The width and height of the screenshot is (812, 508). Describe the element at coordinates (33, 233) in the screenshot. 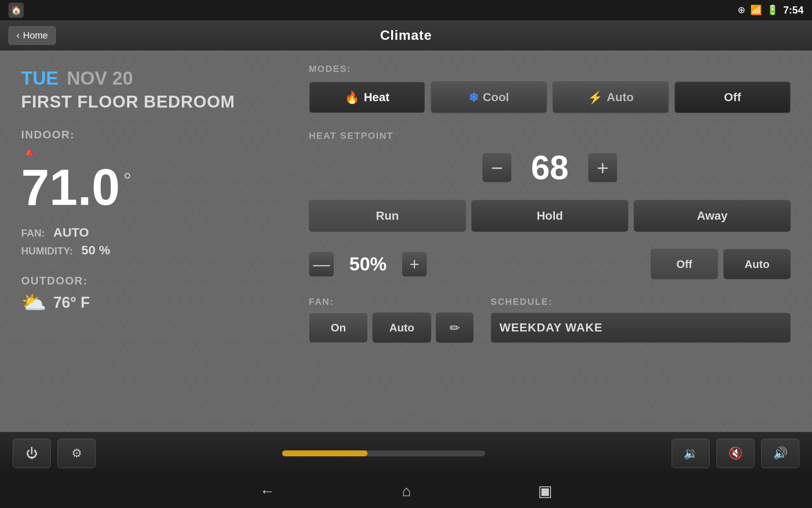

I see `fan-label: FAN:` at that location.